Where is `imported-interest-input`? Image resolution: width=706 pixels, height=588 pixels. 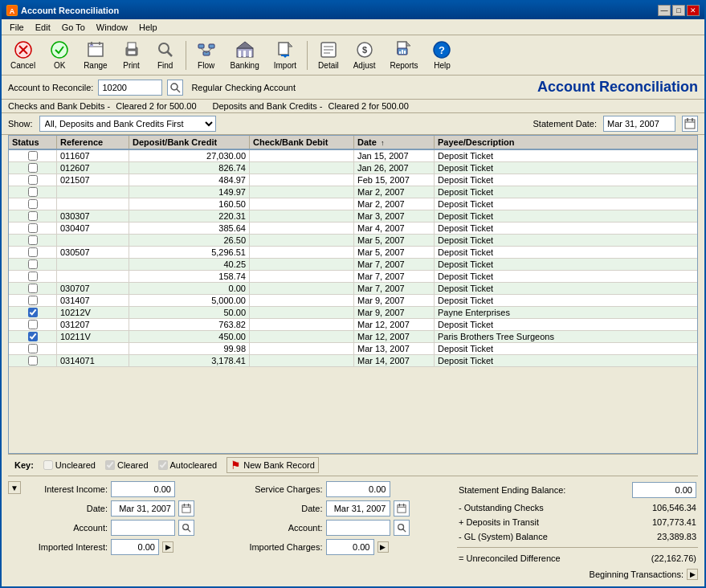 imported-interest-input is located at coordinates (135, 547).